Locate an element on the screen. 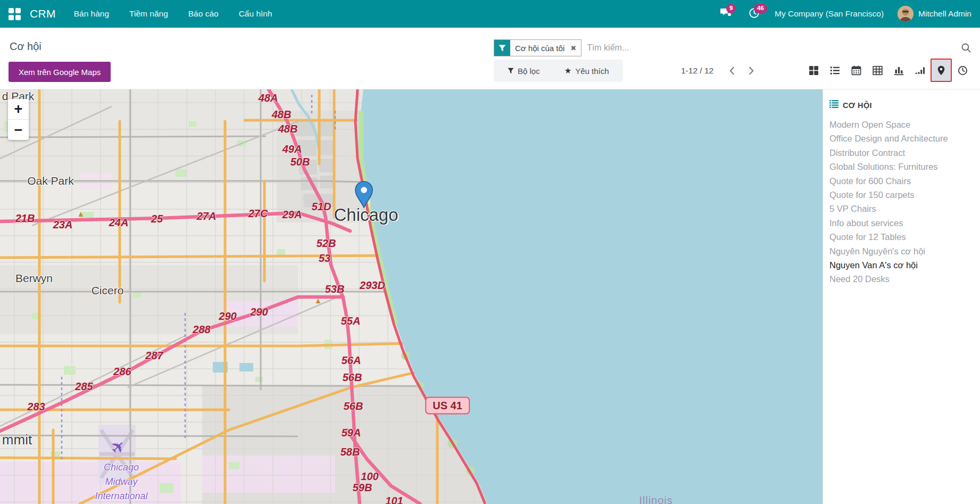  app-name: CRM is located at coordinates (43, 14).